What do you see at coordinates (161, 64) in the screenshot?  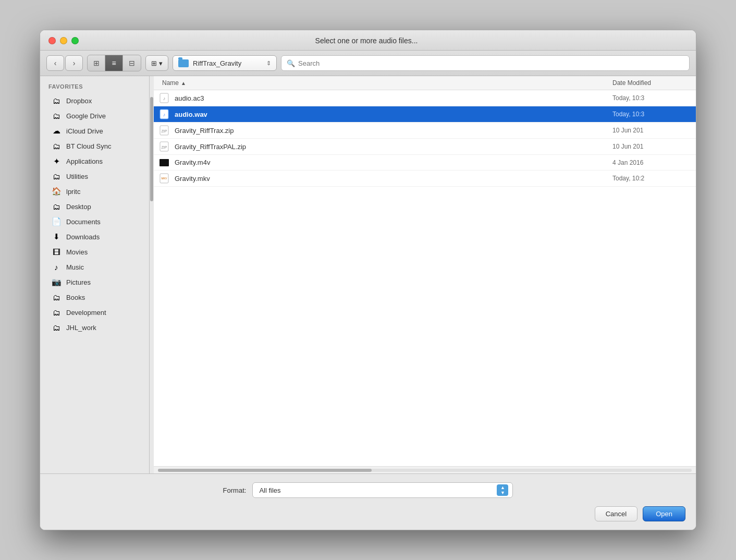 I see `arrange-caret-icon: ▾` at bounding box center [161, 64].